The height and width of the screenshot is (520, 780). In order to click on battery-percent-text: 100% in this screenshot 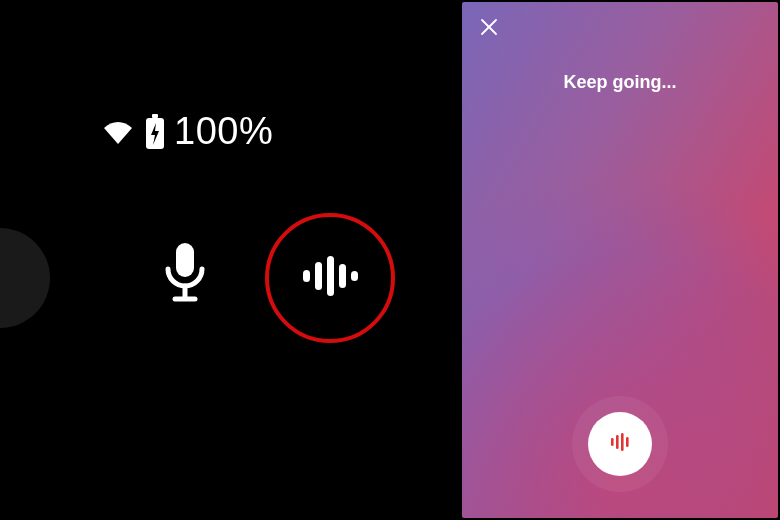, I will do `click(224, 132)`.